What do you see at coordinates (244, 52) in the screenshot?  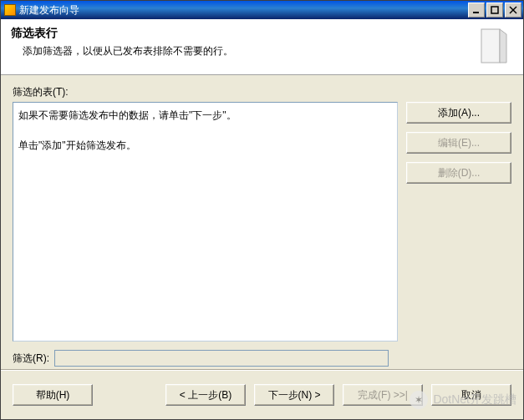 I see `page-description: 添加筛选器，以便从已发布表排除不需要的行。` at bounding box center [244, 52].